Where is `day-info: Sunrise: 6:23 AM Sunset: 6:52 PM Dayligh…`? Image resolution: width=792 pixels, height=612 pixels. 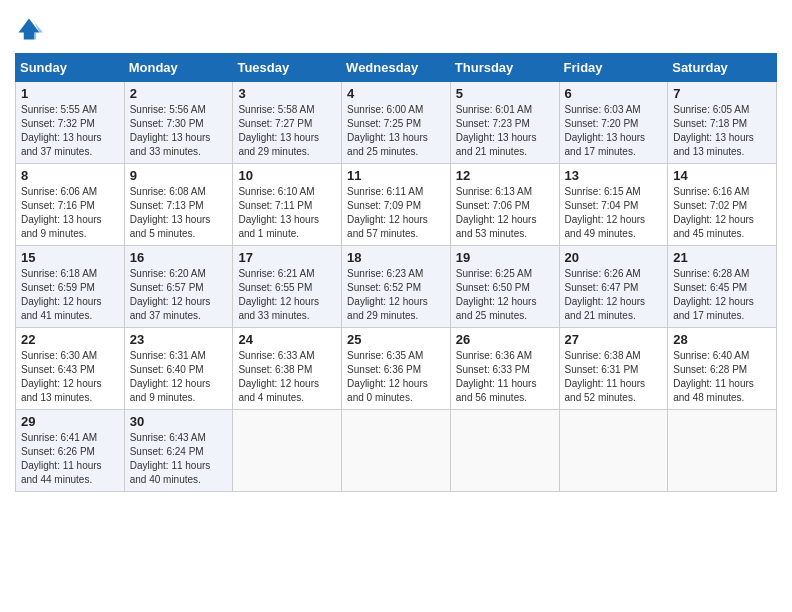 day-info: Sunrise: 6:23 AM Sunset: 6:52 PM Dayligh… is located at coordinates (396, 295).